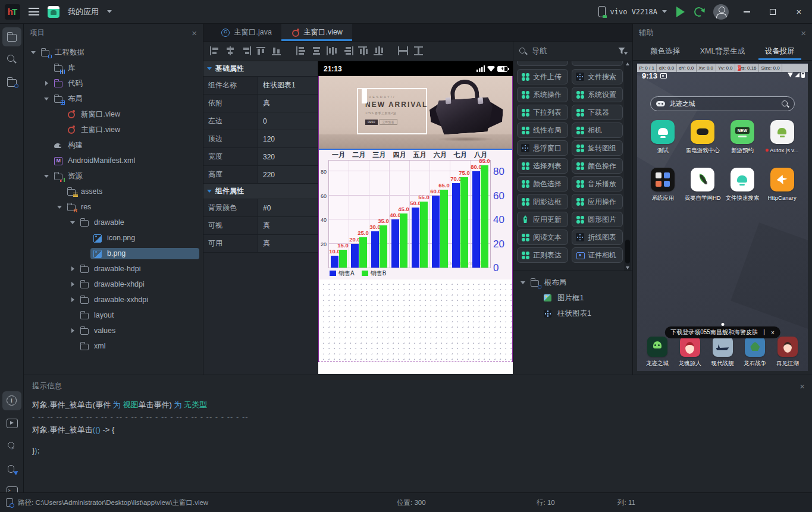 The width and height of the screenshot is (812, 512). What do you see at coordinates (261, 69) in the screenshot?
I see `property-section-header: 基础属性` at bounding box center [261, 69].